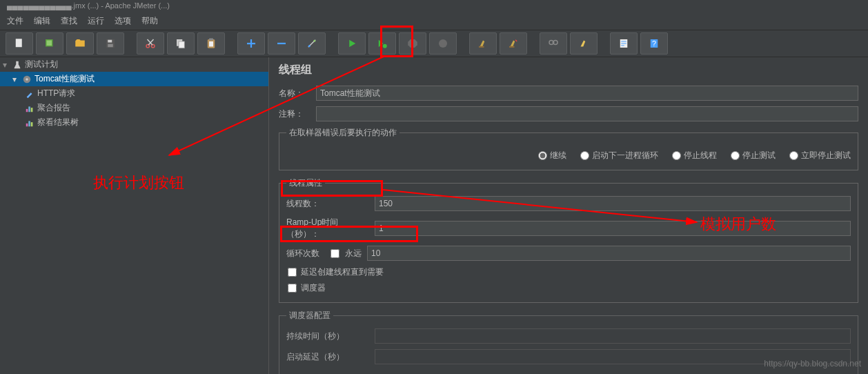 The height and width of the screenshot is (374, 868). I want to click on shutdown-button, so click(443, 43).